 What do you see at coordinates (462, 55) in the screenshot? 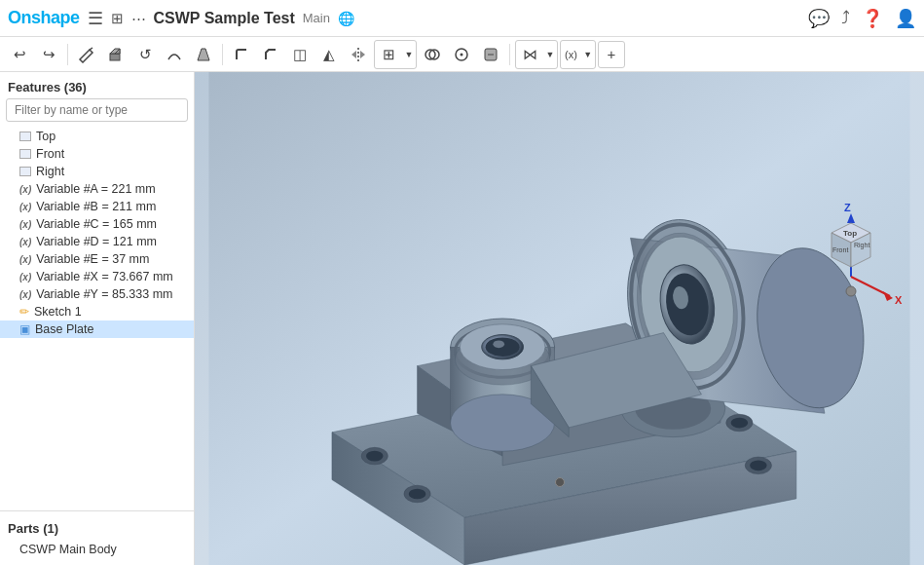
I see `measure-button` at bounding box center [462, 55].